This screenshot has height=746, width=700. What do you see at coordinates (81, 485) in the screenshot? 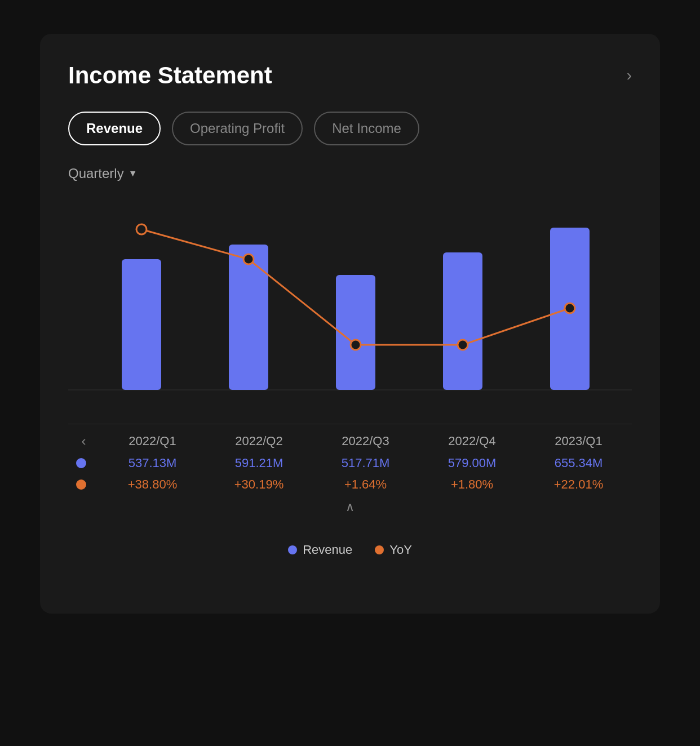
I see `yoy-dot-legend` at bounding box center [81, 485].